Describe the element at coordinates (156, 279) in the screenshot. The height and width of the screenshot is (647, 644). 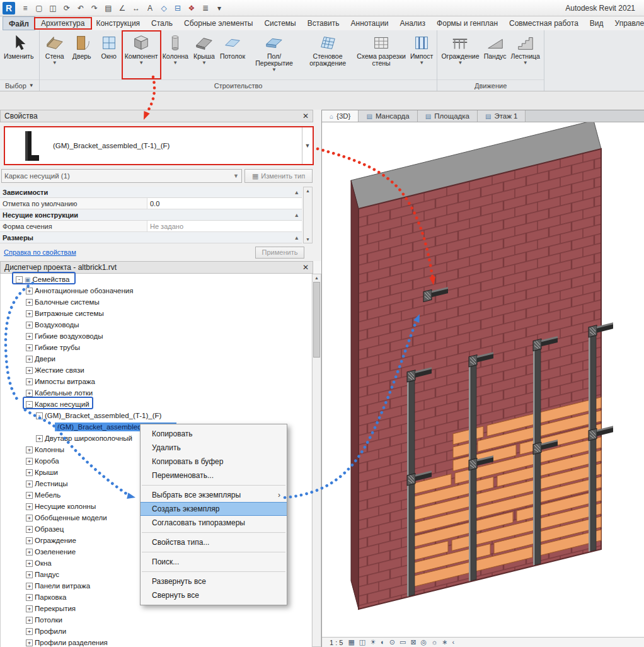
I see `tree-item: -▣Семейства` at that location.